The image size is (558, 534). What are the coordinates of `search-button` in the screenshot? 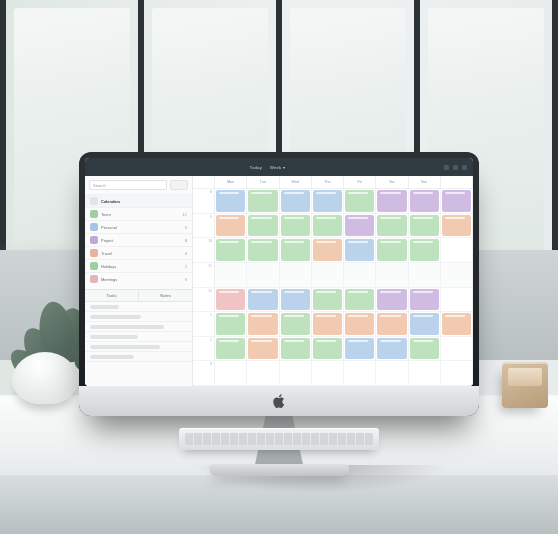 It's located at (179, 185).